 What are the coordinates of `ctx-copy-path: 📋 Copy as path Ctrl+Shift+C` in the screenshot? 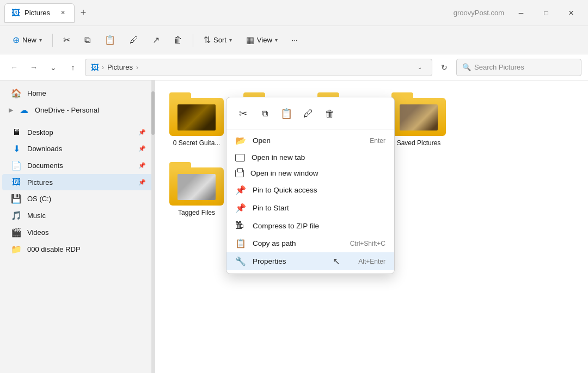 It's located at (310, 244).